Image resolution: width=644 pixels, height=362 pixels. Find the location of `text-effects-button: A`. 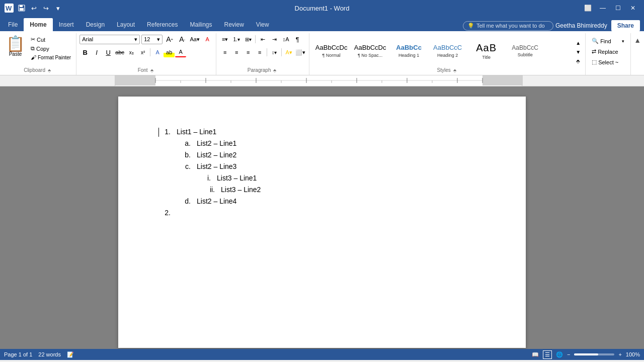

text-effects-button: A is located at coordinates (157, 52).